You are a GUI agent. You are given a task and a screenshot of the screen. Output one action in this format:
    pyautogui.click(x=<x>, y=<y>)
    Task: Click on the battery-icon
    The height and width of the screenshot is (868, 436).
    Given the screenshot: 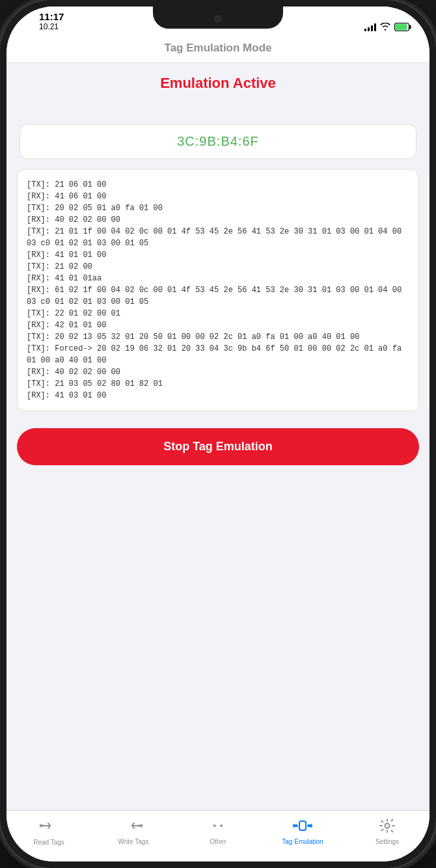 What is the action you would take?
    pyautogui.click(x=403, y=27)
    